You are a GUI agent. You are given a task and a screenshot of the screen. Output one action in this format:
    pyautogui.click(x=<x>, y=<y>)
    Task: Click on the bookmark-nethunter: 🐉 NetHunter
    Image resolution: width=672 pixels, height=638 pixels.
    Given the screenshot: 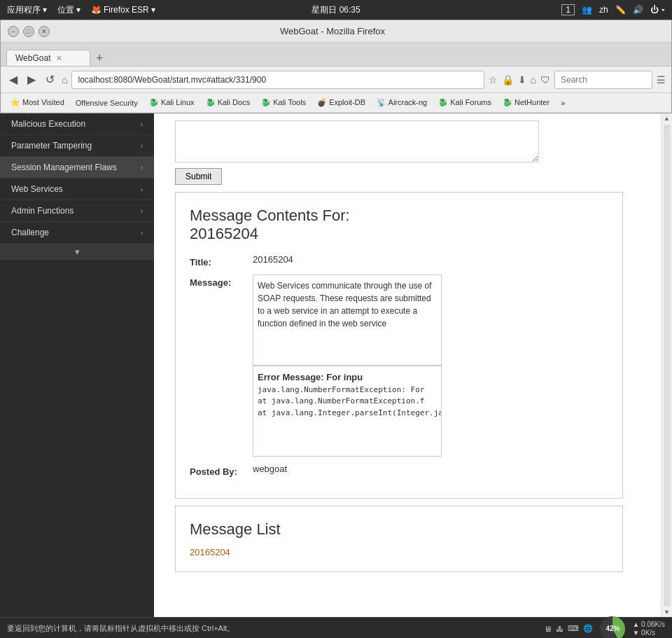 What is the action you would take?
    pyautogui.click(x=526, y=102)
    